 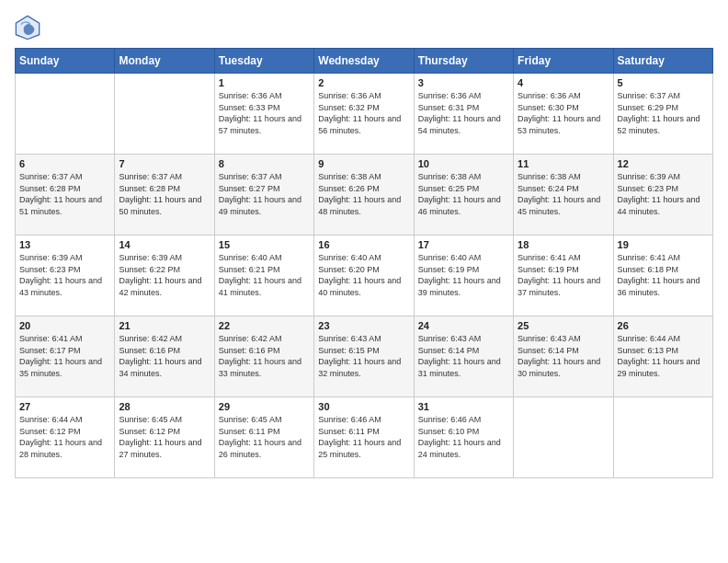 I want to click on day-cell: 15Sunrise: 6:40 AM Sunset: 6:21 PM Dayli…, so click(x=264, y=276).